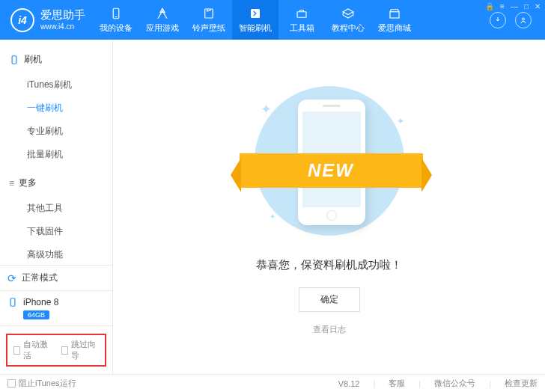 Image resolution: width=545 pixels, height=392 pixels. Describe the element at coordinates (13, 302) in the screenshot. I see `device-icon` at that location.